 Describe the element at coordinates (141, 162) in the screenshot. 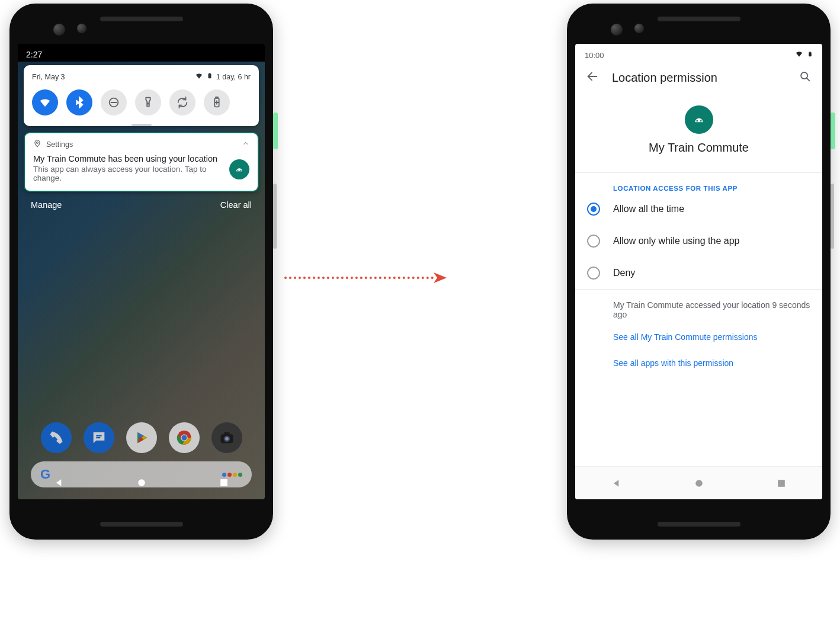

I see `notification-card: Settings My Train Commute has been using…` at that location.